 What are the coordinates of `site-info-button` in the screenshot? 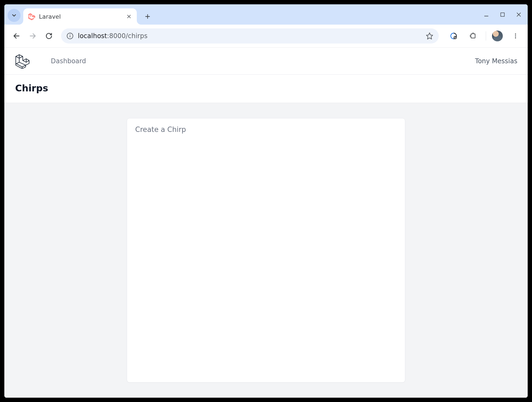 It's located at (70, 36).